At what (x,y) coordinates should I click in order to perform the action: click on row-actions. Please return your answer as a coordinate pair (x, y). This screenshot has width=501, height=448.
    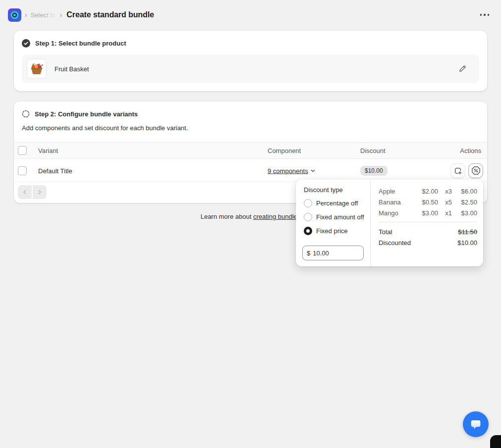
    Looking at the image, I should click on (467, 171).